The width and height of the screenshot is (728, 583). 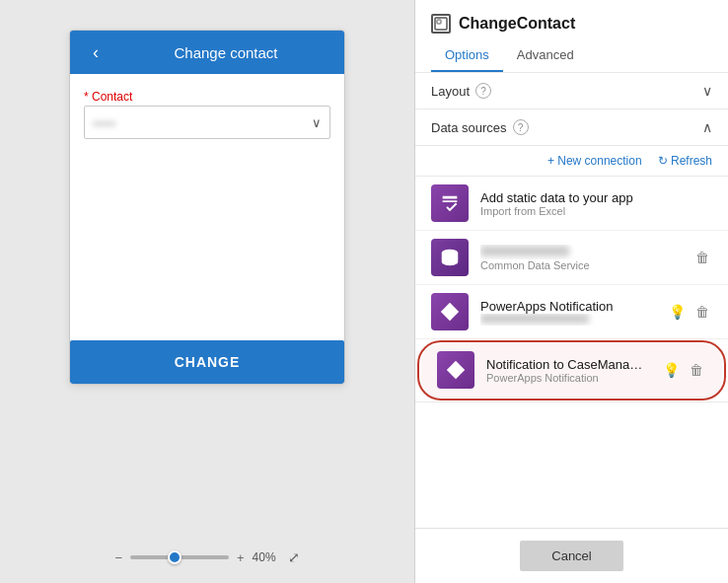 I want to click on datasource-actions-notification: 💡 🗑, so click(x=690, y=312).